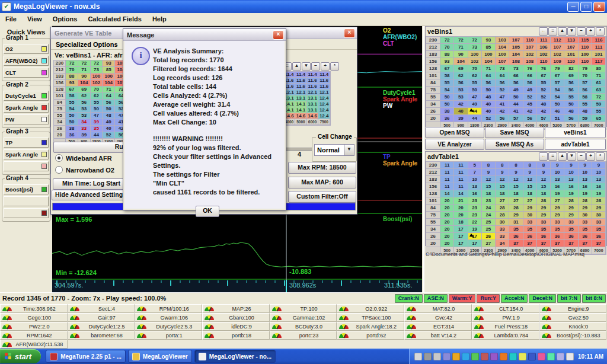 This screenshot has width=607, height=364. What do you see at coordinates (349, 150) in the screenshot?
I see `chevron-down-icon: ▼` at bounding box center [349, 150].